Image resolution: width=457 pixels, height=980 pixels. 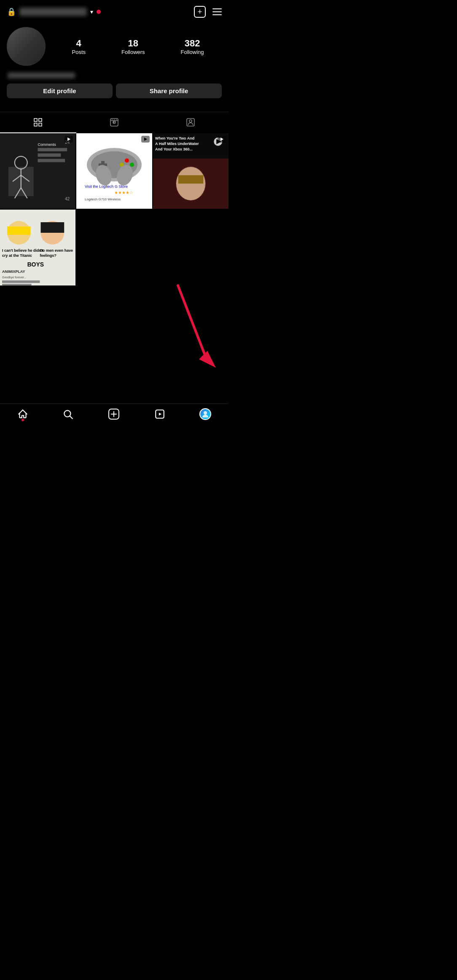 What do you see at coordinates (208, 12) in the screenshot?
I see `header-right: +` at bounding box center [208, 12].